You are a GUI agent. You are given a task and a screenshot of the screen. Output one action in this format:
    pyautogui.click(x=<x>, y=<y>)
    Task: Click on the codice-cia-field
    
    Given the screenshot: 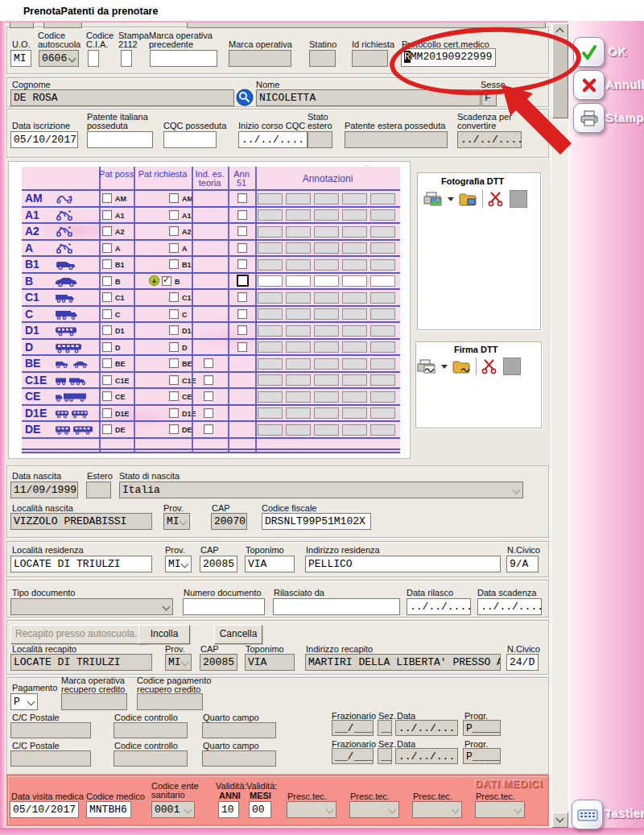 What is the action you would take?
    pyautogui.click(x=93, y=58)
    